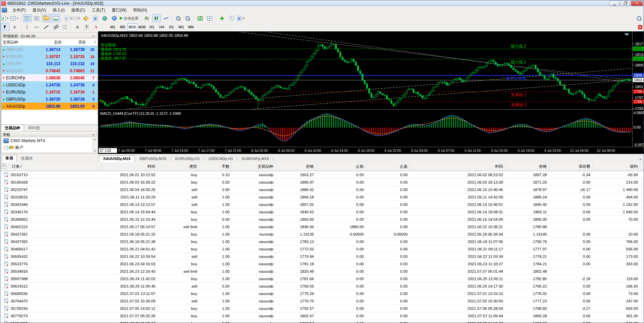 The height and width of the screenshot is (323, 644). I want to click on tree-collapse-icon: −, so click(6, 148).